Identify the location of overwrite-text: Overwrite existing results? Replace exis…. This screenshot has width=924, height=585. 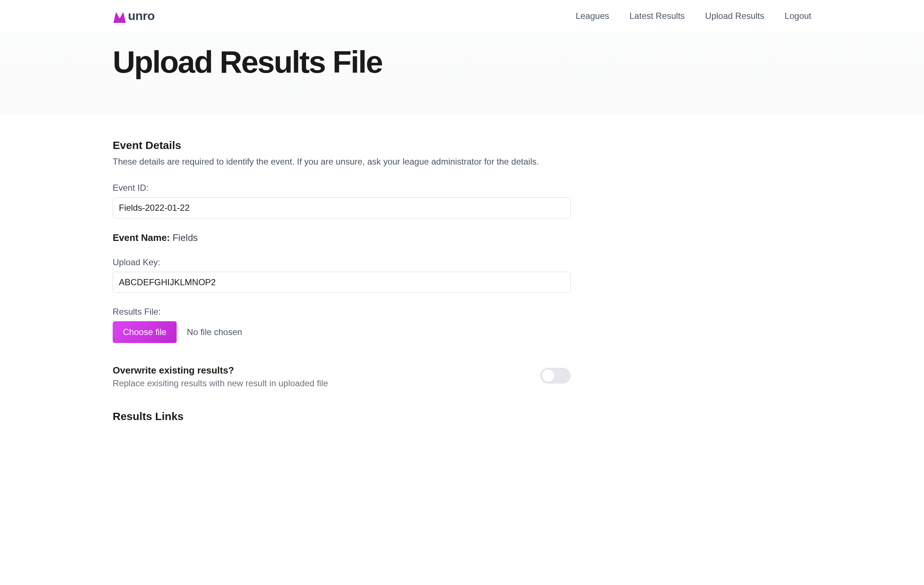
(327, 377).